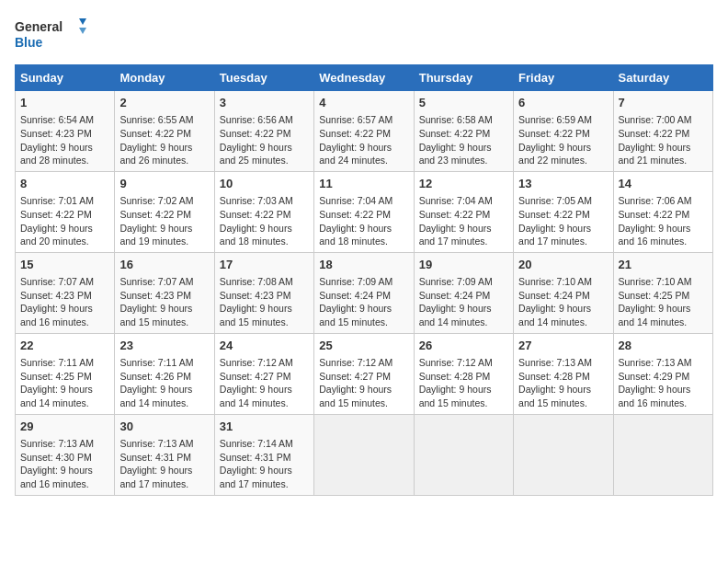 Image resolution: width=728 pixels, height=563 pixels. I want to click on day-number: 1, so click(64, 103).